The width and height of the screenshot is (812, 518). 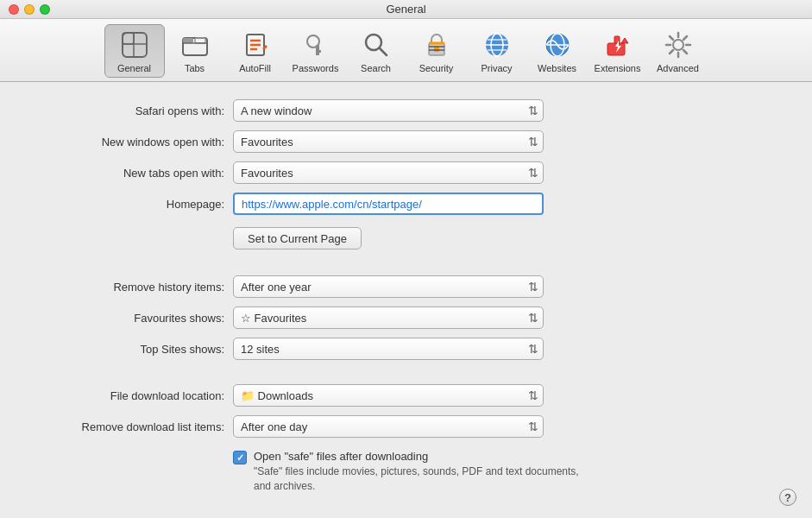 I want to click on autofill-icon, so click(x=255, y=45).